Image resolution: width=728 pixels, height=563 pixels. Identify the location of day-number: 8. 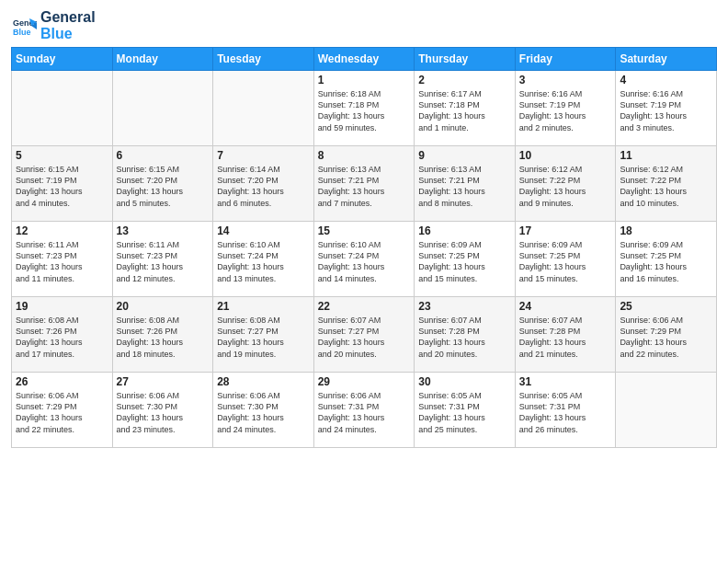
(364, 155).